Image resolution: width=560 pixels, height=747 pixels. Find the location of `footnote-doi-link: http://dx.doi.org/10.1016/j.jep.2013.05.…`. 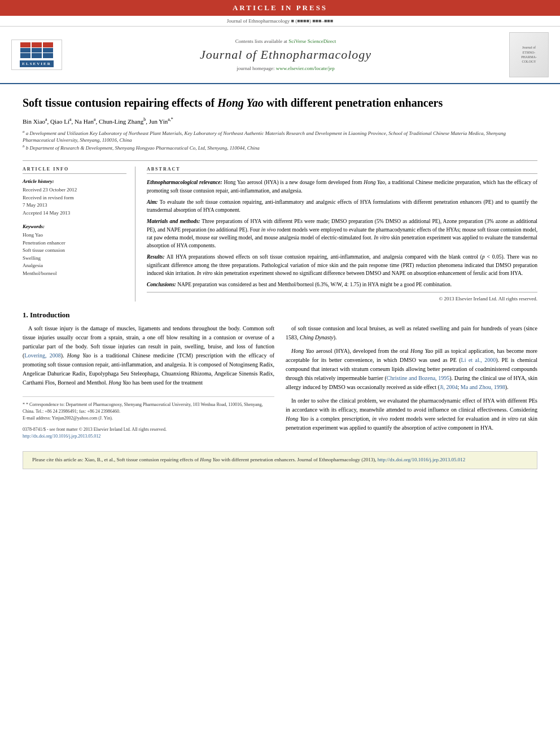

footnote-doi-link: http://dx.doi.org/10.1016/j.jep.2013.05.… is located at coordinates (62, 436).